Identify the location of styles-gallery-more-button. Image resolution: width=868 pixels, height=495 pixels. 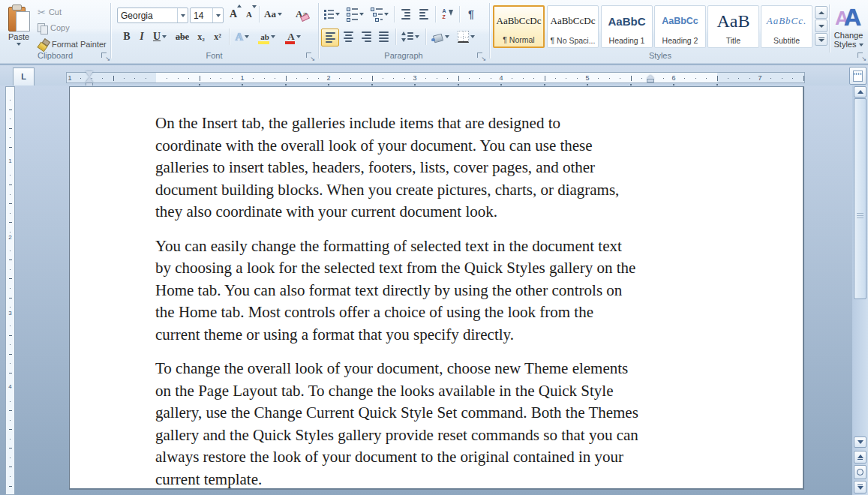
(821, 39).